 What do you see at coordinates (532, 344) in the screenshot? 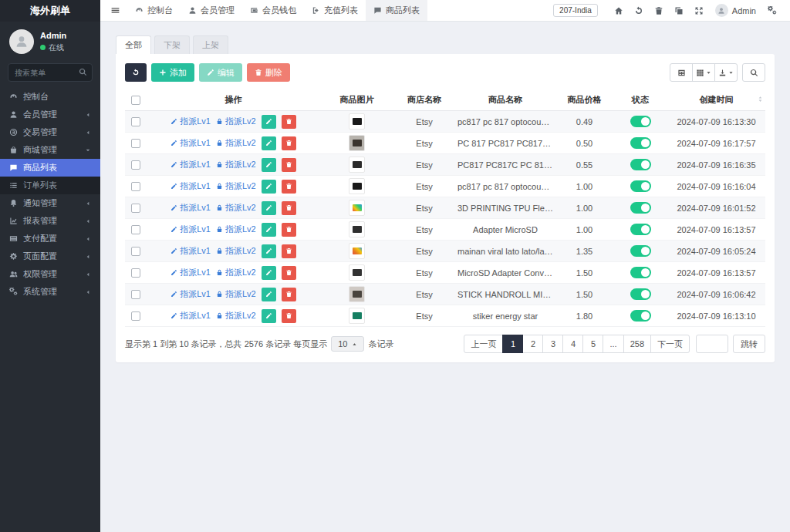
I see `page-button: 2` at bounding box center [532, 344].